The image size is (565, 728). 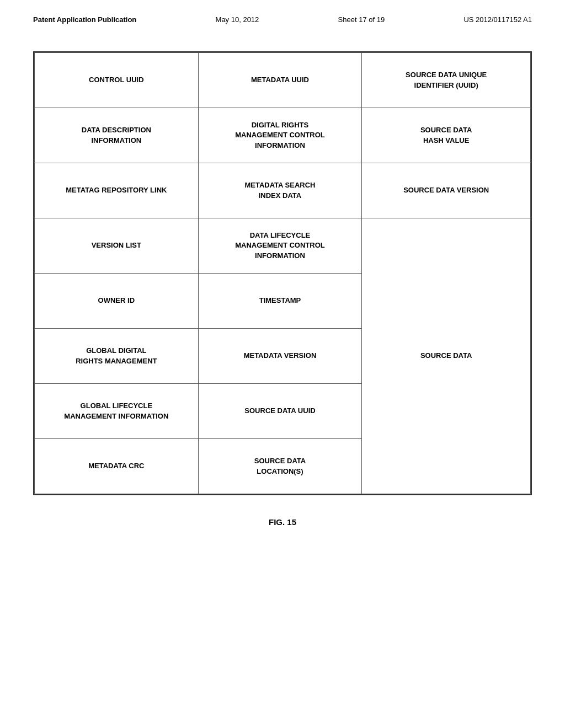 I want to click on cell-data-description: DATA DESCRIPTIONINFORMATION, so click(x=117, y=136).